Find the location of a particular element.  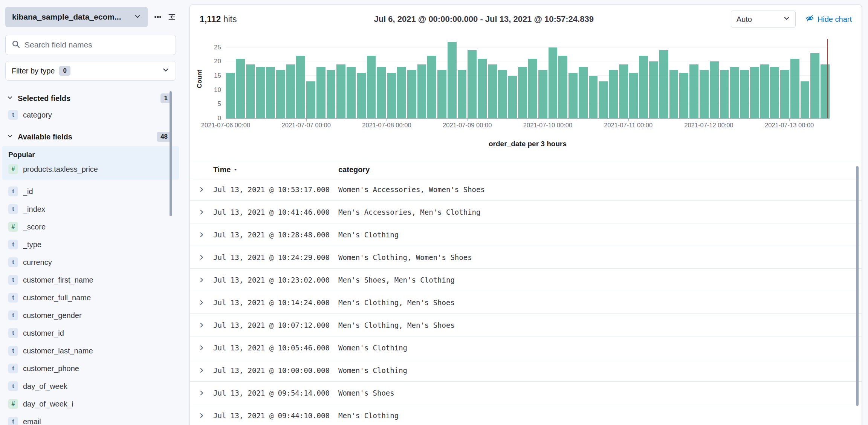

interval-select: Auto is located at coordinates (763, 19).